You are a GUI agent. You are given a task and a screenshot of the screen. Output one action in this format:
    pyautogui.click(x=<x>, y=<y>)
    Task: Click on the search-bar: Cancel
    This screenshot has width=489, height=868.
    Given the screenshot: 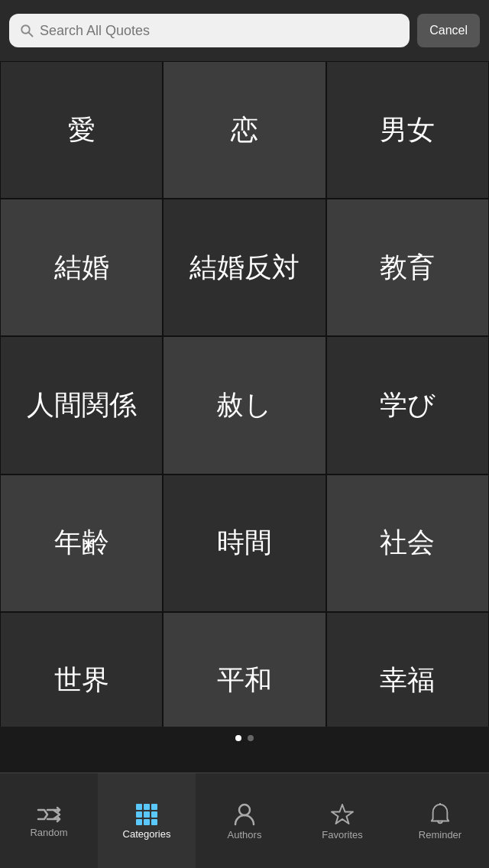 What is the action you would take?
    pyautogui.click(x=244, y=31)
    